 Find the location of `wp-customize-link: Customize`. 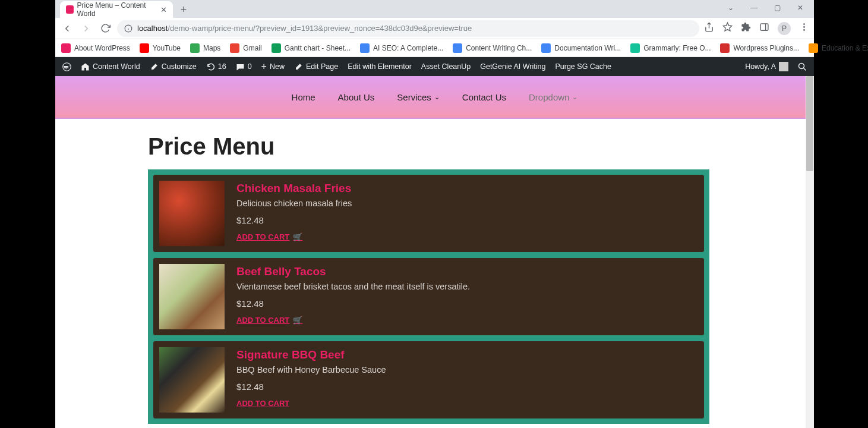

wp-customize-link: Customize is located at coordinates (173, 67).